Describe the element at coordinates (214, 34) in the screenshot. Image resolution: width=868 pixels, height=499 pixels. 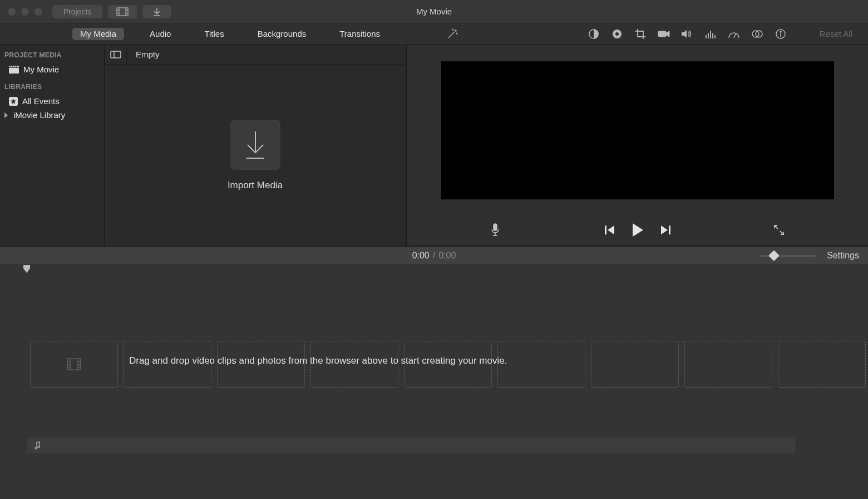
I see `tab-titles: Titles` at that location.